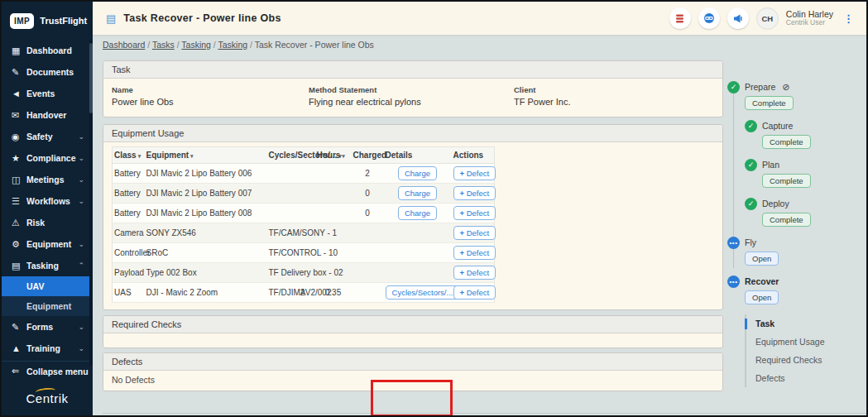 The height and width of the screenshot is (417, 868). I want to click on defects-empty-text: No Defects, so click(413, 381).